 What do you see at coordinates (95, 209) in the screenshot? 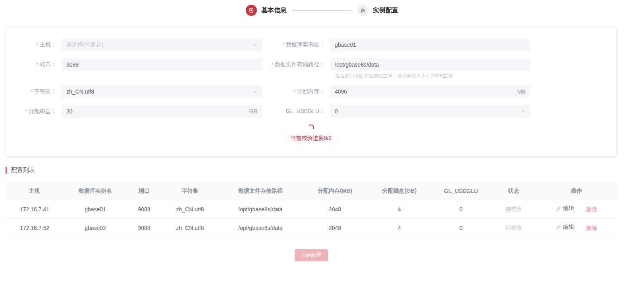
I see `cell-instance-name: gbase01` at bounding box center [95, 209].